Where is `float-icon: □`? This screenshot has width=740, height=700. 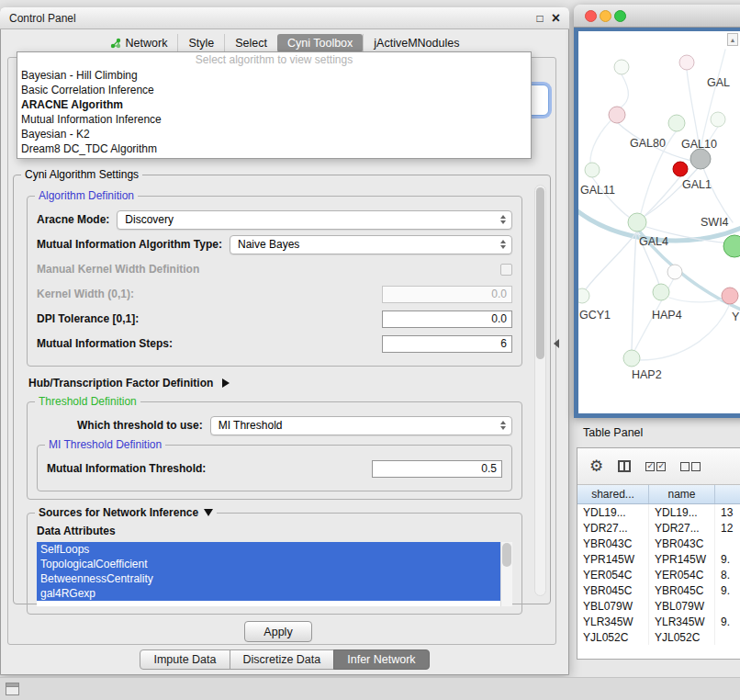
float-icon: □ is located at coordinates (540, 18).